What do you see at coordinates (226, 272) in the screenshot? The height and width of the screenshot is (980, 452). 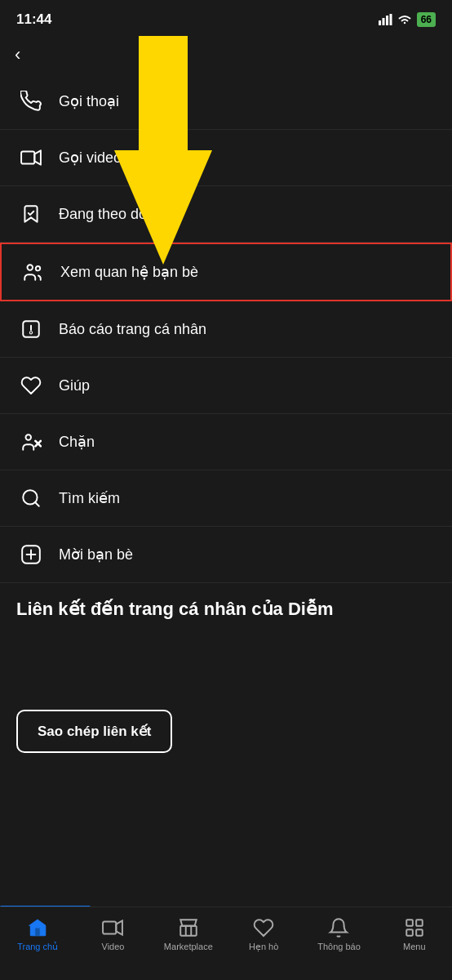 I see `menu-item-xem-quan-he: Xem quan hệ bạn bè` at bounding box center [226, 272].